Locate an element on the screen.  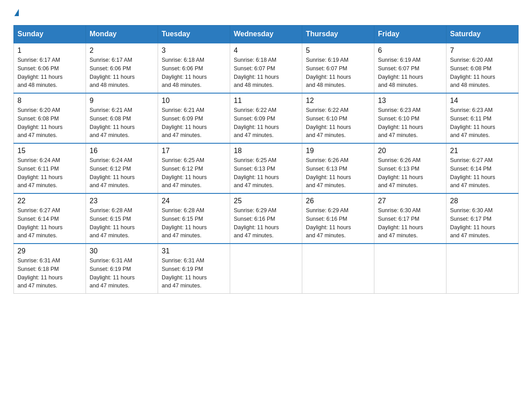
calendar-cell: 27Sunrise: 6:30 AMSunset: 6:17 PMDayligh… is located at coordinates (410, 218).